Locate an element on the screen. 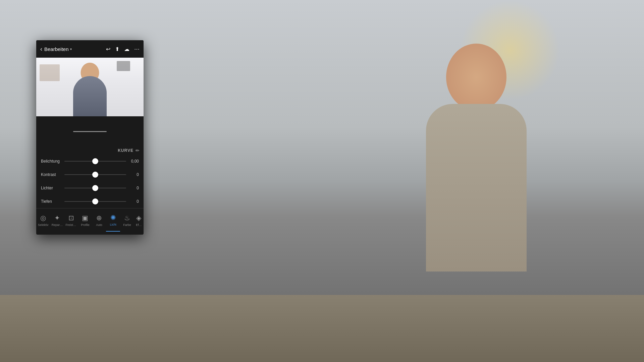 The image size is (644, 362). slider-track-tiefen is located at coordinates (95, 201).